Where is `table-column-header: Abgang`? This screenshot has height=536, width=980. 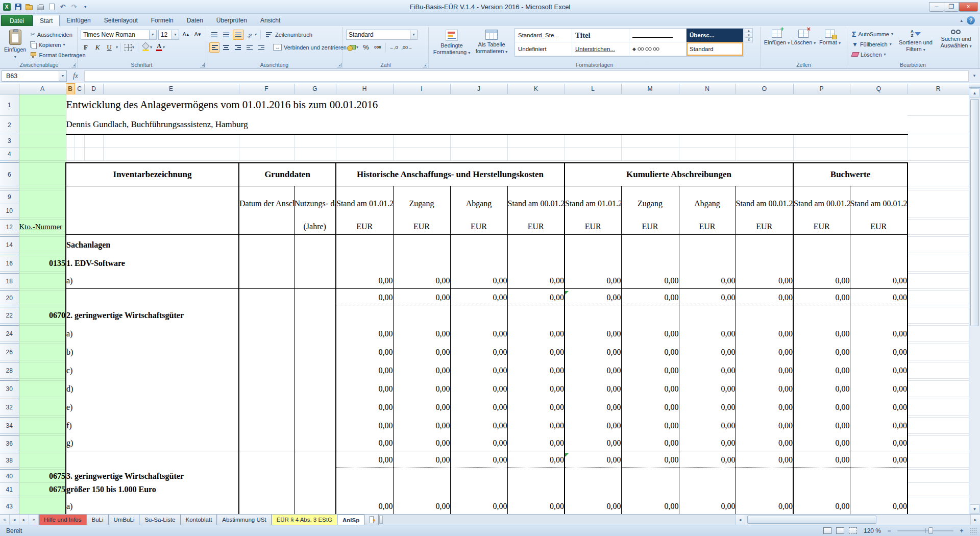 table-column-header: Abgang is located at coordinates (707, 204).